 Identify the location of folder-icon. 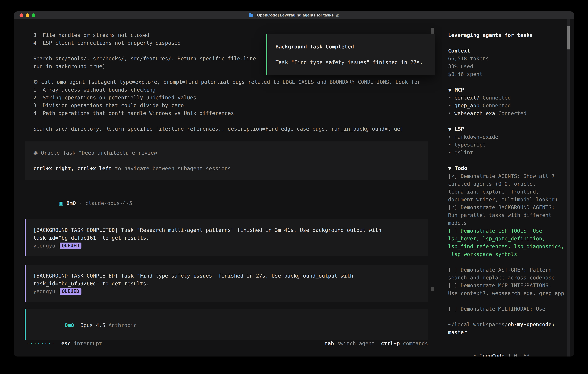
(251, 15).